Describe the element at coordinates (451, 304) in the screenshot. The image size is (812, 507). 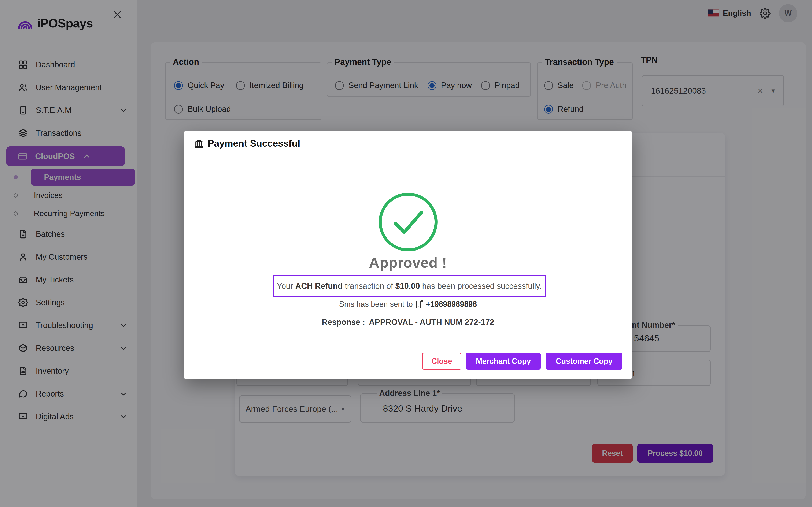
I see `sms-number: +19898989898` at that location.